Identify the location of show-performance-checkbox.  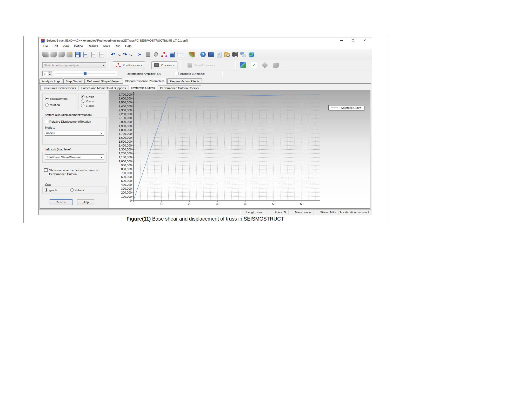
(46, 170).